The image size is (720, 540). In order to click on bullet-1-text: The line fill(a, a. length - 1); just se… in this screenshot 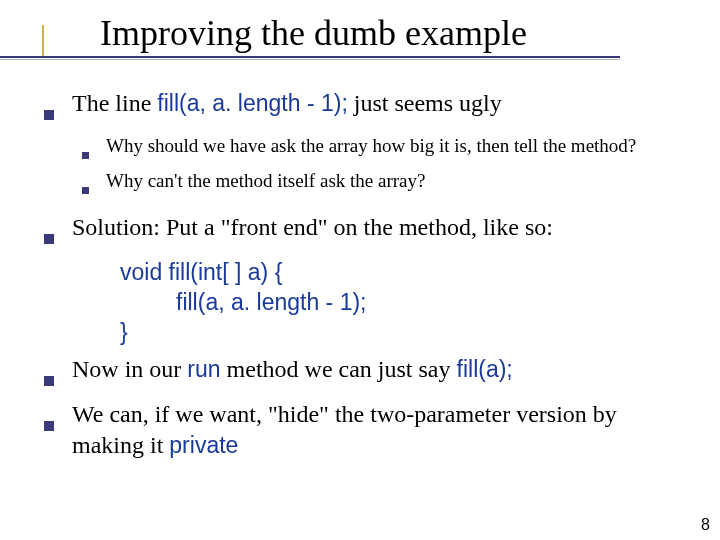, I will do `click(378, 108)`.